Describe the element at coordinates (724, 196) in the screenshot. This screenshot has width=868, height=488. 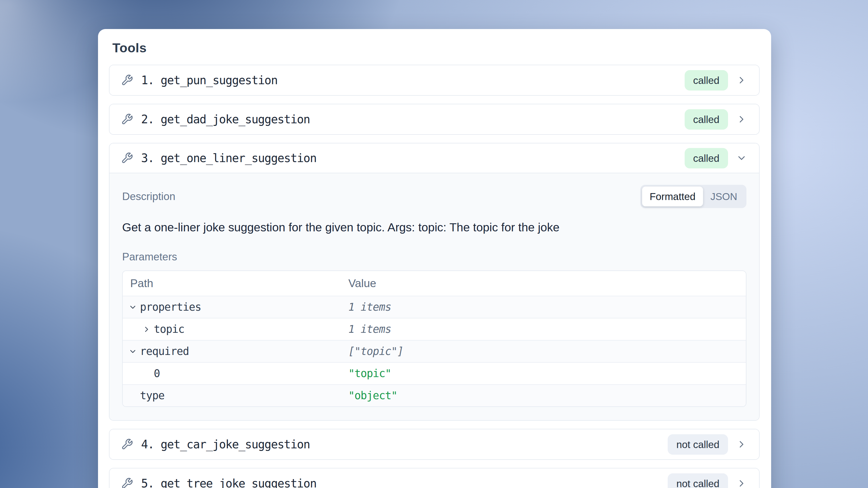
I see `json-toggle-button: JSON` at that location.